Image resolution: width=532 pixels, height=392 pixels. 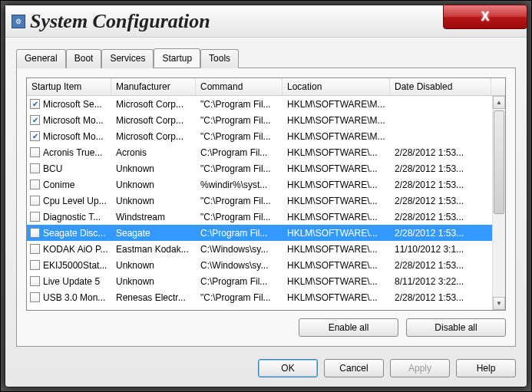 I want to click on col-startup-item: Startup Item, so click(x=69, y=87).